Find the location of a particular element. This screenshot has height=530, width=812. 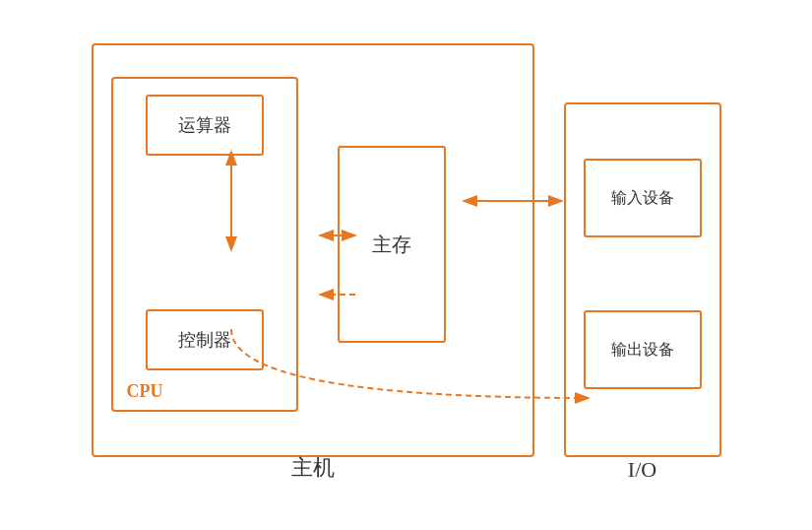

controller-label: 控制器 is located at coordinates (205, 340).